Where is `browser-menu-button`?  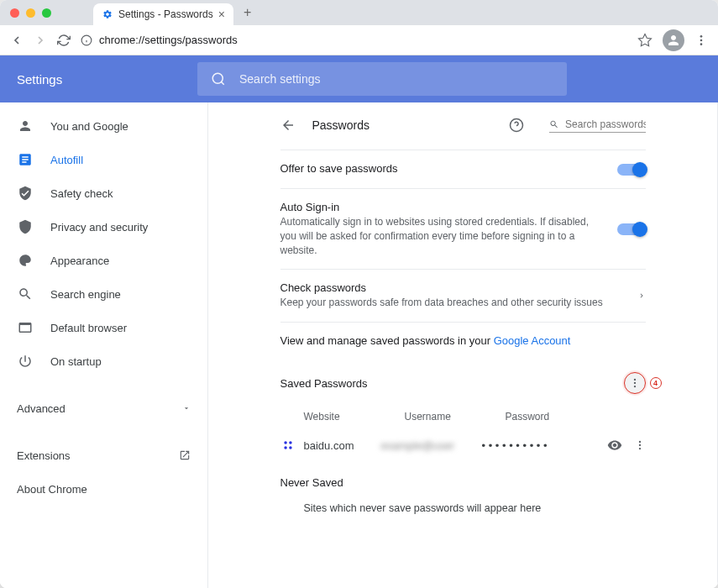 browser-menu-button is located at coordinates (701, 40).